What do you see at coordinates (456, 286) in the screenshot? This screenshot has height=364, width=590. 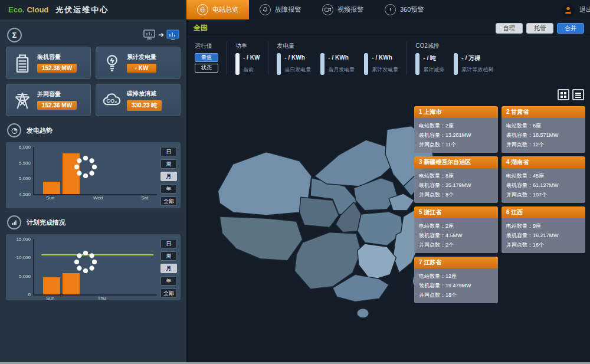 I see `province-card-body: 电站数量：12座装机容量：19.479MW并网点数：18个` at bounding box center [456, 286].